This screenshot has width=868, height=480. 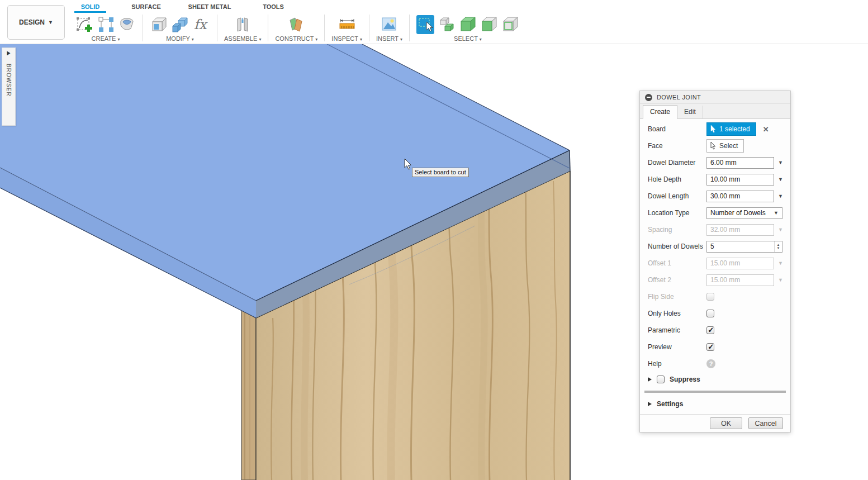 I want to click on field-dowel-diameter: Dowel Diameter 6.00 mm ▼, so click(x=715, y=163).